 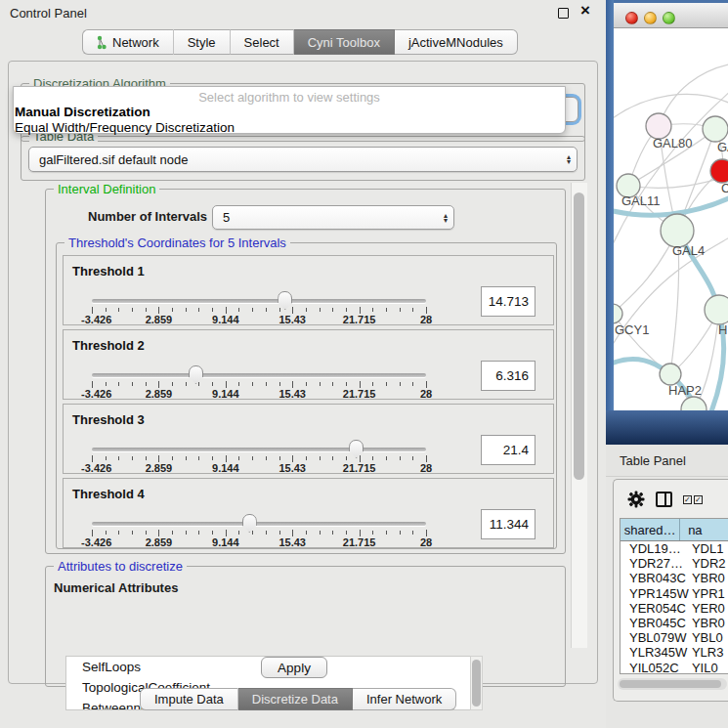 I want to click on tab-label: Select, so click(x=262, y=43).